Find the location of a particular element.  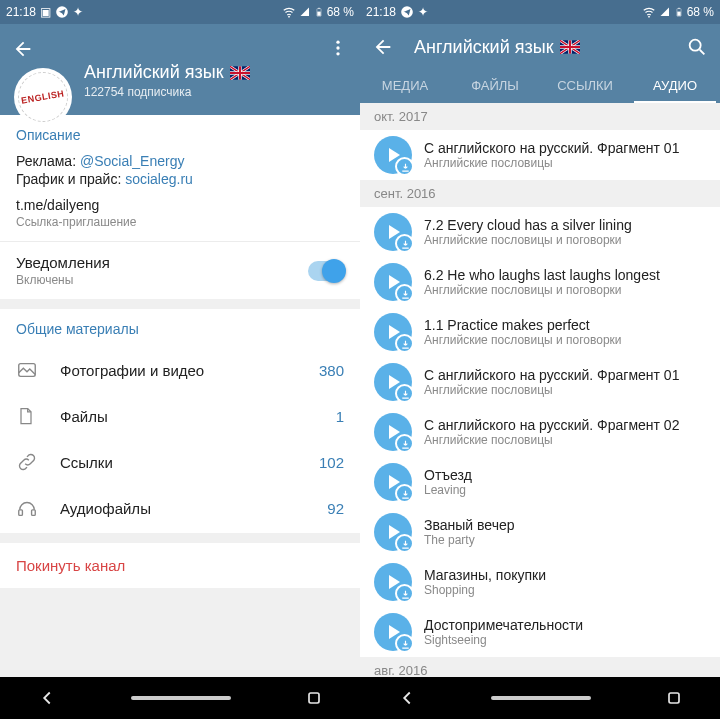

invite-link-sub: Ссылка-приглашение is located at coordinates (180, 222).